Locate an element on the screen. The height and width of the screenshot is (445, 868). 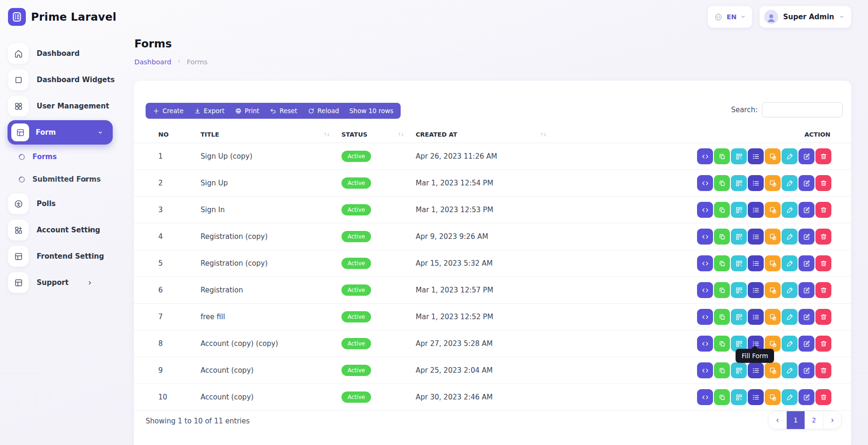
column-header-title: TITLE↑↓ is located at coordinates (271, 134).